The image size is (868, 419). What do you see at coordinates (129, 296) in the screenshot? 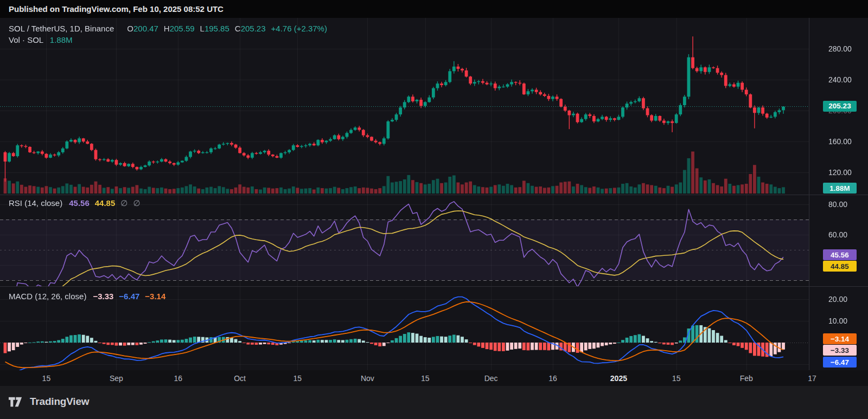
I see `macd-line-value: −6.47` at bounding box center [129, 296].